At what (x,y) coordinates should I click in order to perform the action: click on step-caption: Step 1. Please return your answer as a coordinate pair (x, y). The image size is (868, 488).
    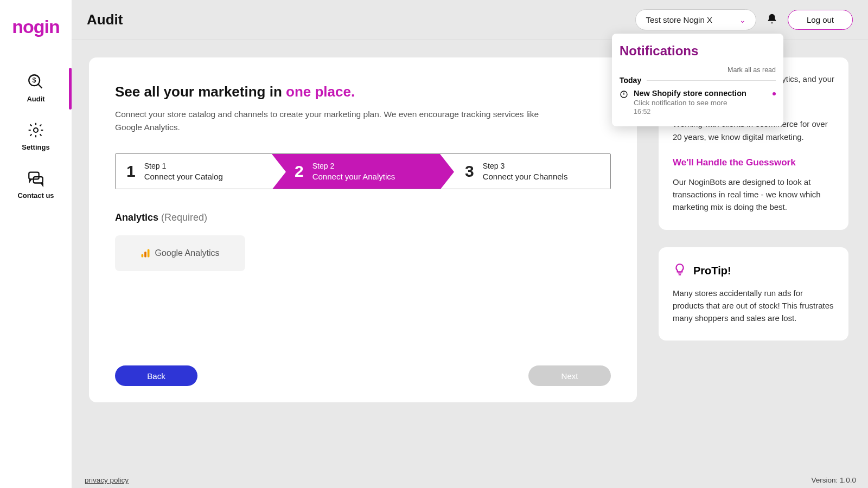
    Looking at the image, I should click on (183, 166).